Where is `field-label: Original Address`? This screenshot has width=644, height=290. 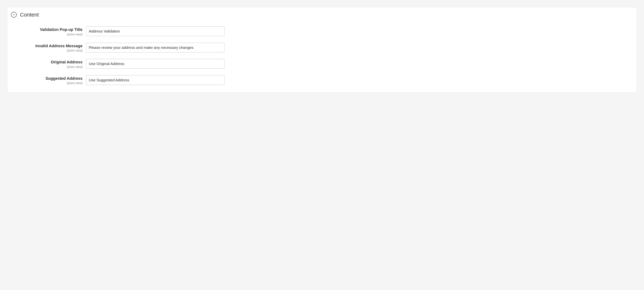 field-label: Original Address is located at coordinates (48, 62).